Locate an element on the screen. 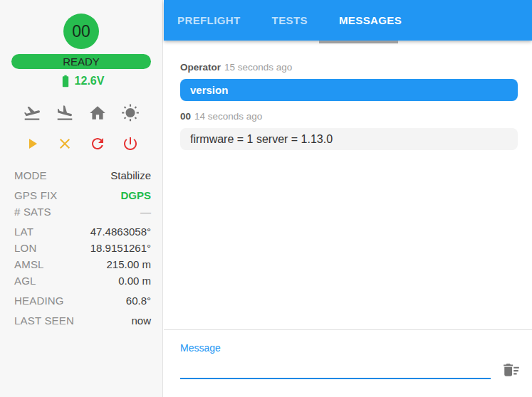 This screenshot has height=397, width=532. telemetry-label: LAT is located at coordinates (24, 232).